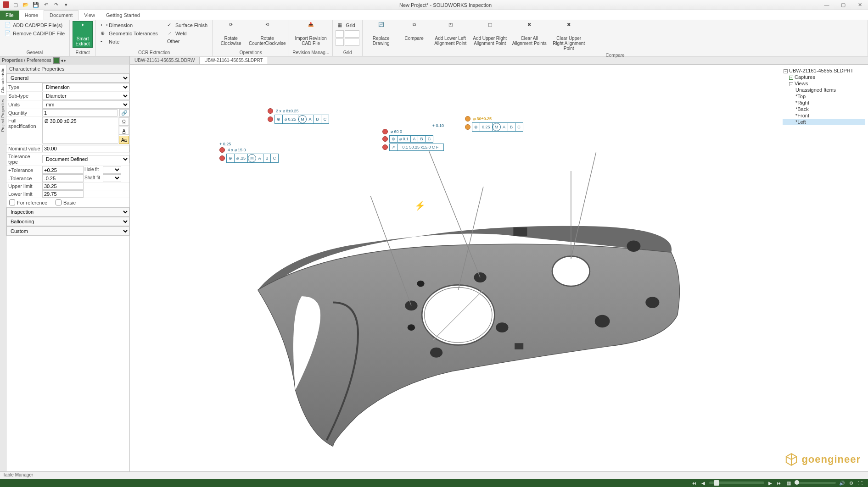  Describe the element at coordinates (86, 87) in the screenshot. I see `type-select: Dimension` at that location.